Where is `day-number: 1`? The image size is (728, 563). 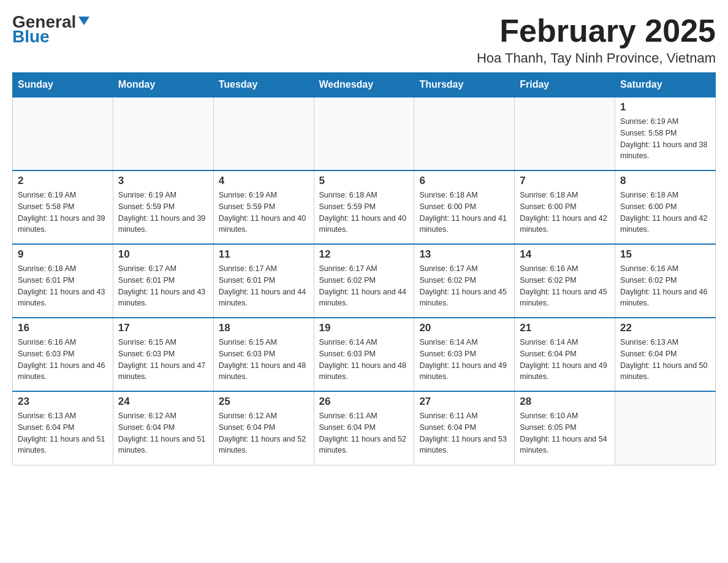 day-number: 1 is located at coordinates (665, 107).